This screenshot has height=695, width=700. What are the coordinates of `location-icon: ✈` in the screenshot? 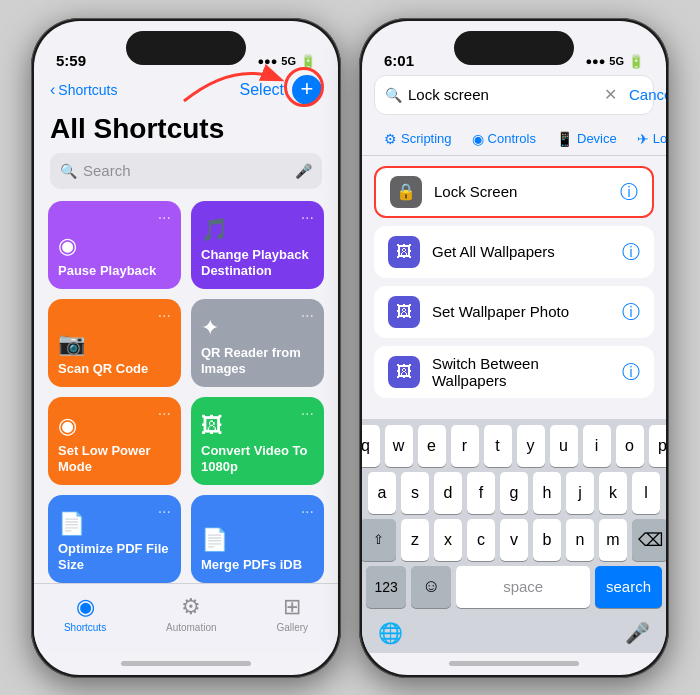 It's located at (643, 139).